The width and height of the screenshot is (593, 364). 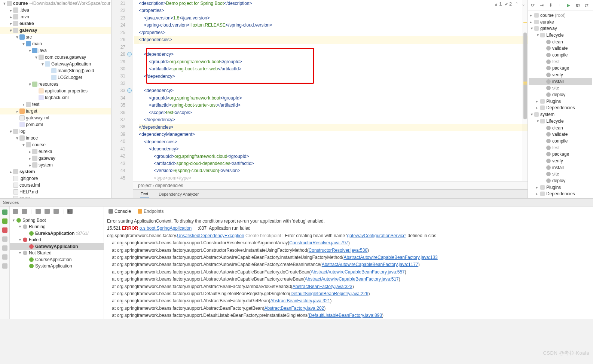 What do you see at coordinates (57, 227) in the screenshot?
I see `service-running: ▼Running` at bounding box center [57, 227].